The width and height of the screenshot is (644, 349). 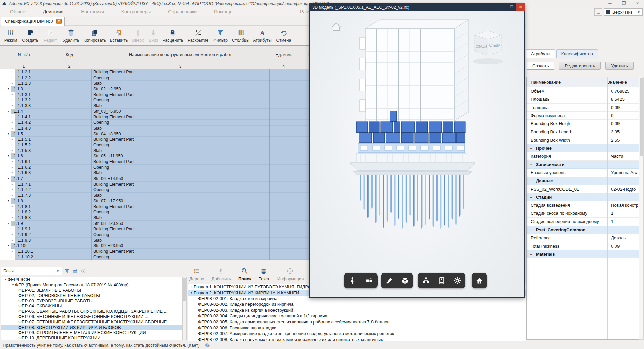 I want to click on table-row: ▾1.1.4Str_03_+5.950, so click(x=162, y=111).